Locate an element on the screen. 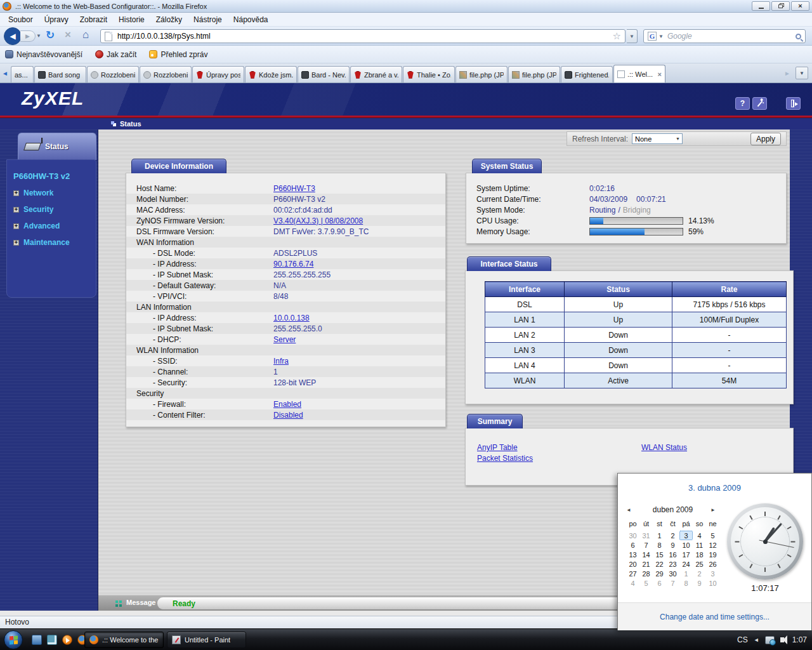 The width and height of the screenshot is (812, 650). restore-button is located at coordinates (780, 6).